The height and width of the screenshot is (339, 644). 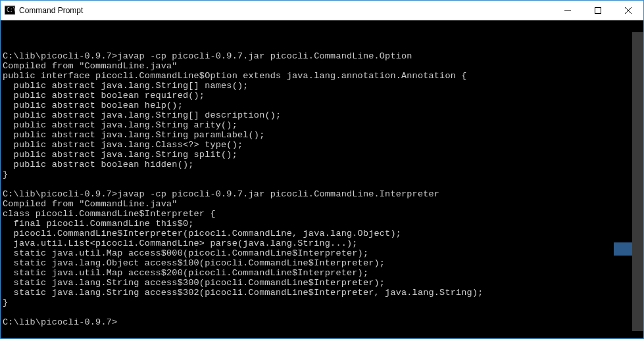 What do you see at coordinates (628, 11) in the screenshot?
I see `close-button` at bounding box center [628, 11].